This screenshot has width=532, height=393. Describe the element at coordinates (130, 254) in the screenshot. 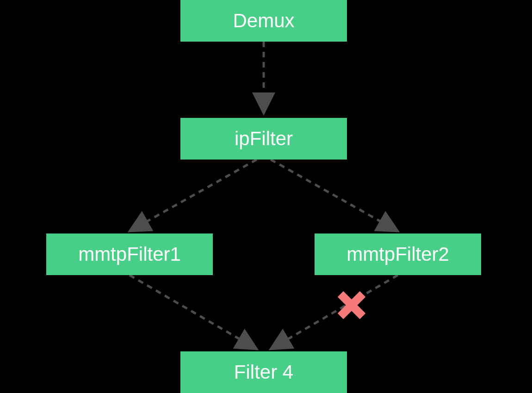

I see `node-mmtpfilter1-label: mmtpFilter1` at that location.